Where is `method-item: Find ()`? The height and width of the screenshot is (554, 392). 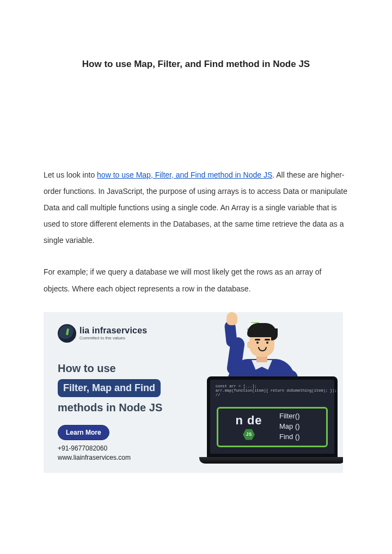
method-item: Find () is located at coordinates (290, 437).